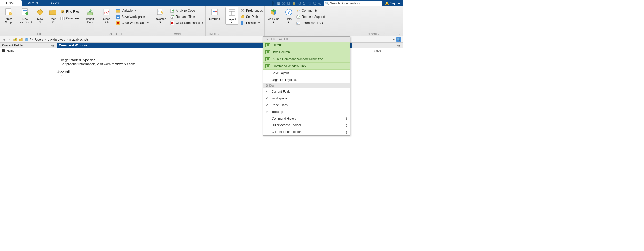  What do you see at coordinates (33, 3) in the screenshot?
I see `tab-plots: PLOTS` at bounding box center [33, 3].